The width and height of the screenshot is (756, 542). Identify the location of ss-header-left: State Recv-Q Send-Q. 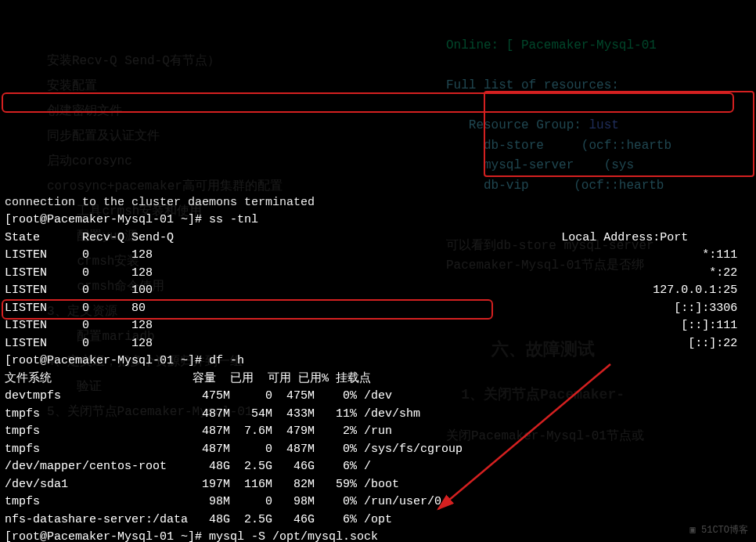
(89, 238).